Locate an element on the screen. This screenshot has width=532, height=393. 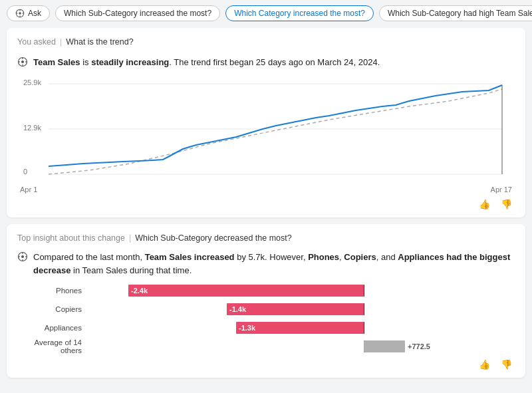
bar-label: Appliances is located at coordinates (52, 328).